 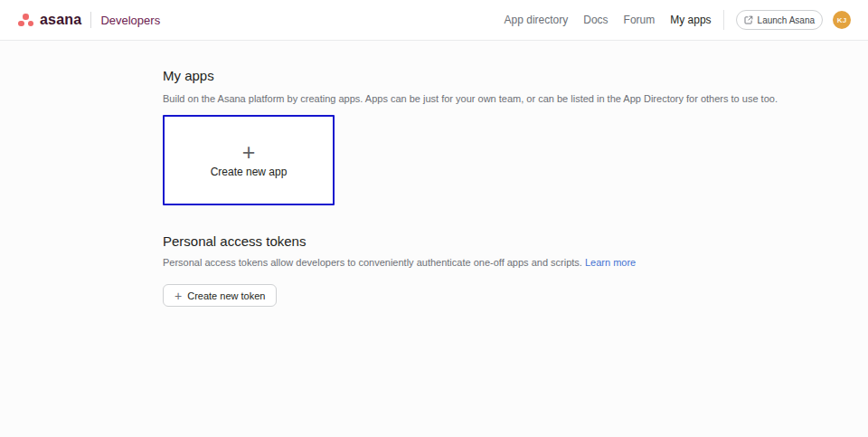 I want to click on nav-docs: Docs, so click(x=595, y=20).